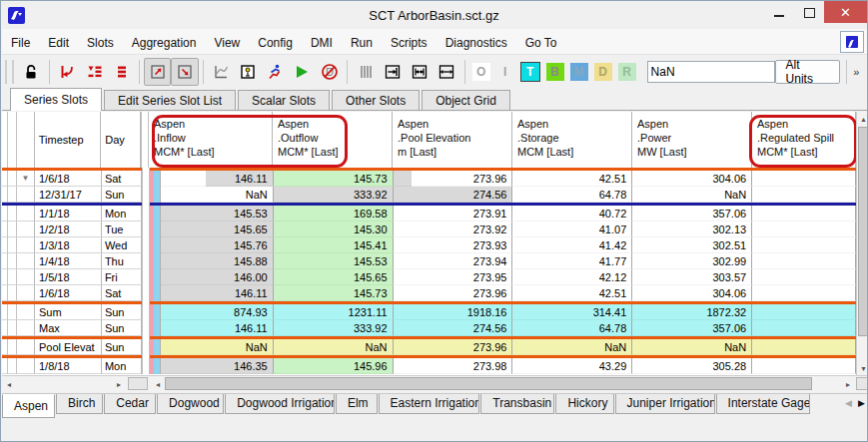 The height and width of the screenshot is (442, 868). What do you see at coordinates (692, 214) in the screenshot?
I see `value-cell: 357.06` at bounding box center [692, 214].